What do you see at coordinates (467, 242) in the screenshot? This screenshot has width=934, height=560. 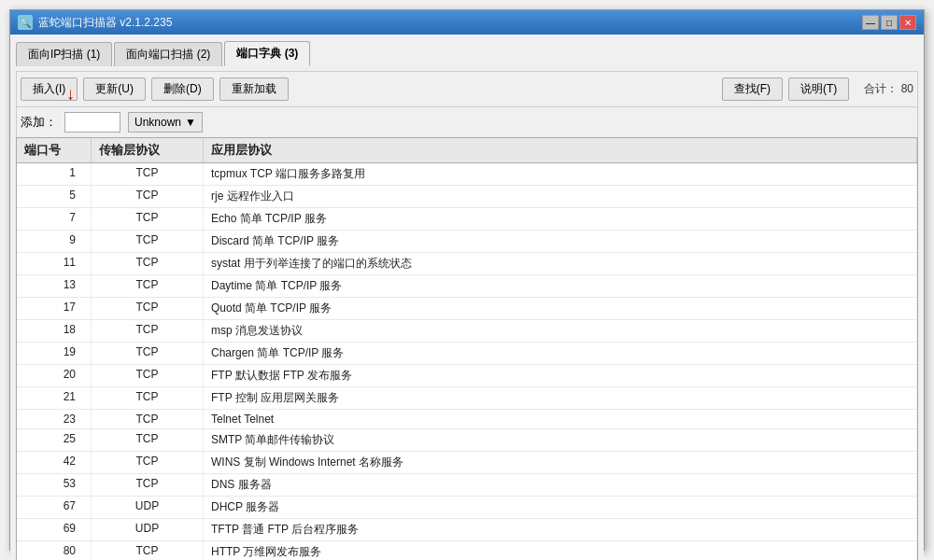 I see `table-row: 9TCPDiscard 简单 TCP/IP 服务` at bounding box center [467, 242].